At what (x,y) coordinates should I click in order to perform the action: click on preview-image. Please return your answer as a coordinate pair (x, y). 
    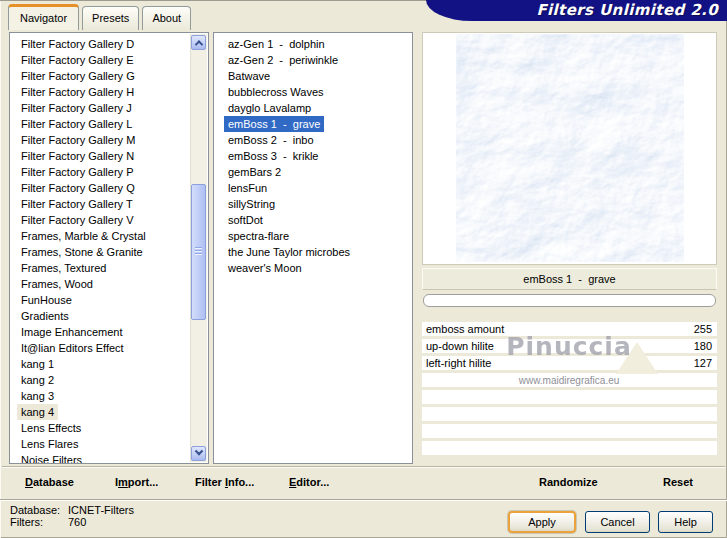
    Looking at the image, I should click on (570, 148).